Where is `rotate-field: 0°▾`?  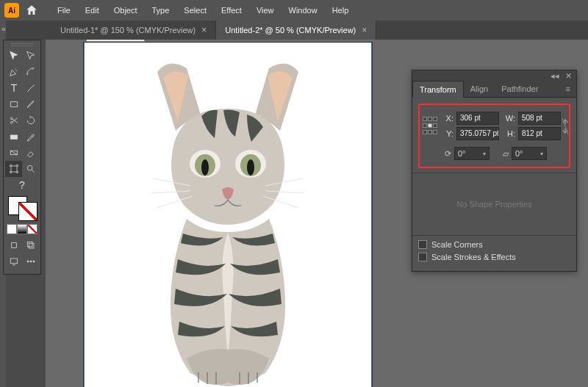 rotate-field: 0°▾ is located at coordinates (472, 153).